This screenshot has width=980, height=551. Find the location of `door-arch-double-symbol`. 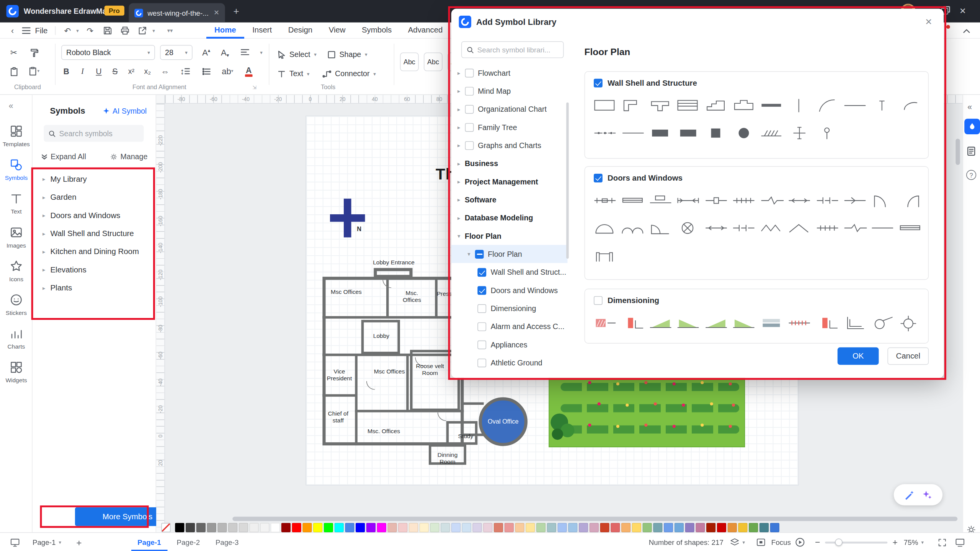

door-arch-double-symbol is located at coordinates (633, 228).